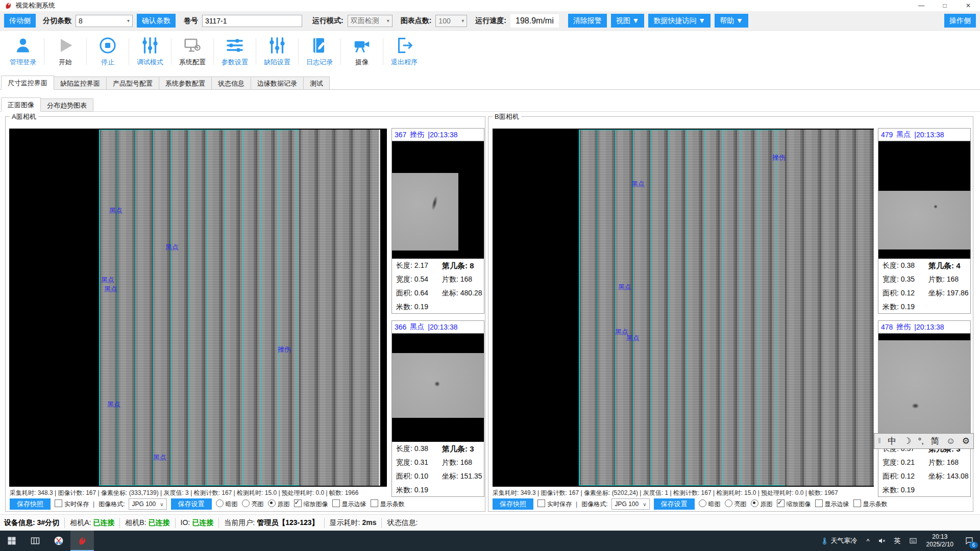  Describe the element at coordinates (28, 83) in the screenshot. I see `tab-main-0: 尺寸监控界面` at that location.